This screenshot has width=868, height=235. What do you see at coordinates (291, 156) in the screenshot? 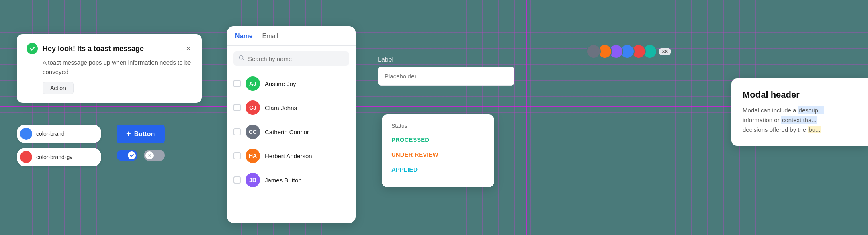
I see `list-item: HA Herbert Anderson` at bounding box center [291, 156].